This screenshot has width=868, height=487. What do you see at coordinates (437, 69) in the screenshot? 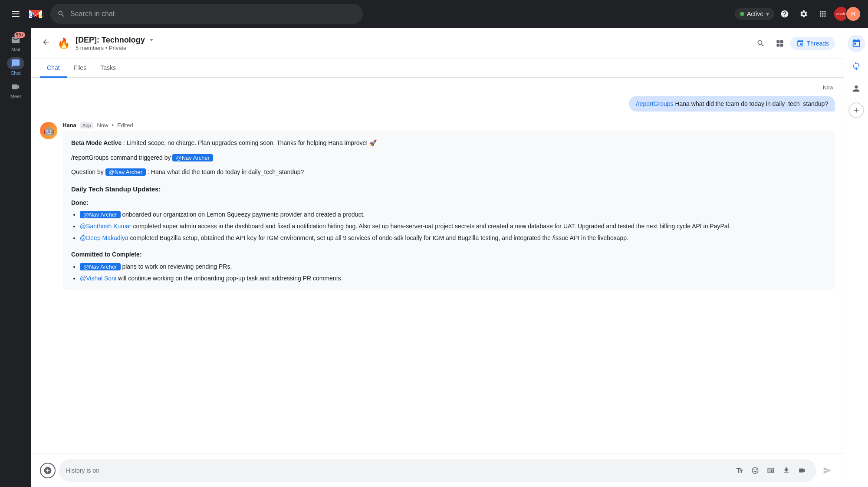
I see `chat-tabs: Chat Files Tasks` at bounding box center [437, 69].